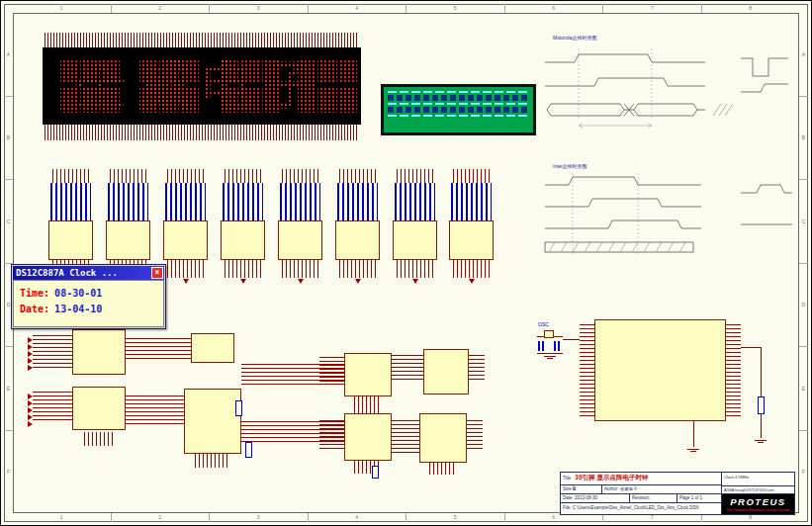 The height and width of the screenshot is (526, 812). What do you see at coordinates (459, 98) in the screenshot?
I see `lcd-text-row` at bounding box center [459, 98].